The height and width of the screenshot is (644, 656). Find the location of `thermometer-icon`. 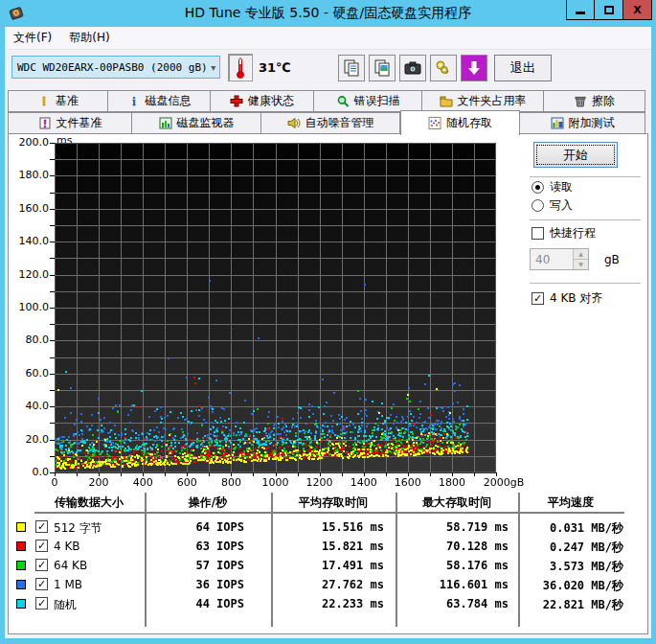

thermometer-icon is located at coordinates (240, 68).